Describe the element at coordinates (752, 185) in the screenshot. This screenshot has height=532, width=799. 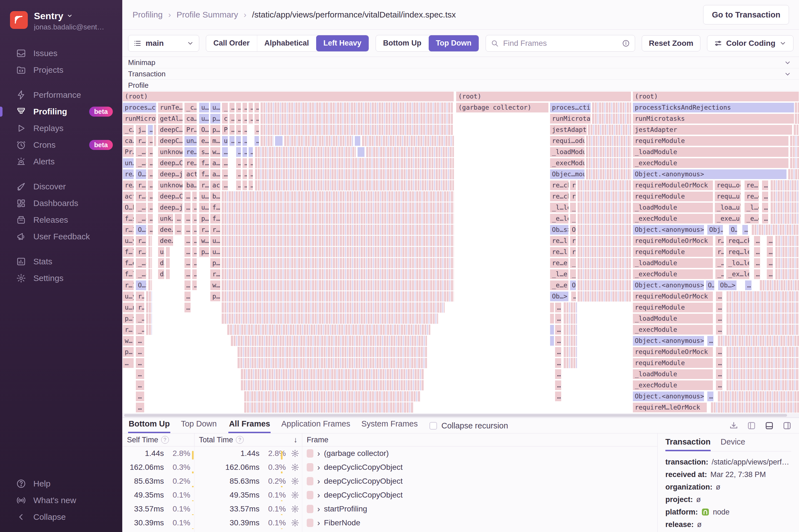
I see `flame-frame: re…k` at that location.